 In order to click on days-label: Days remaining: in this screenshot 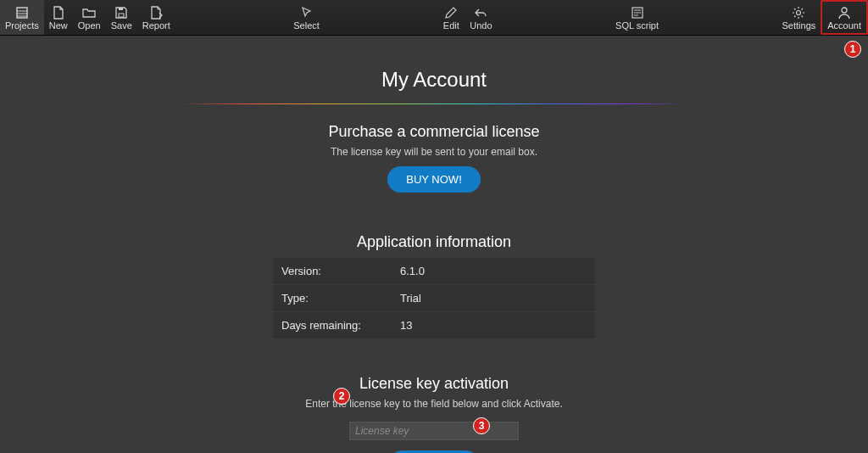, I will do `click(332, 326)`.